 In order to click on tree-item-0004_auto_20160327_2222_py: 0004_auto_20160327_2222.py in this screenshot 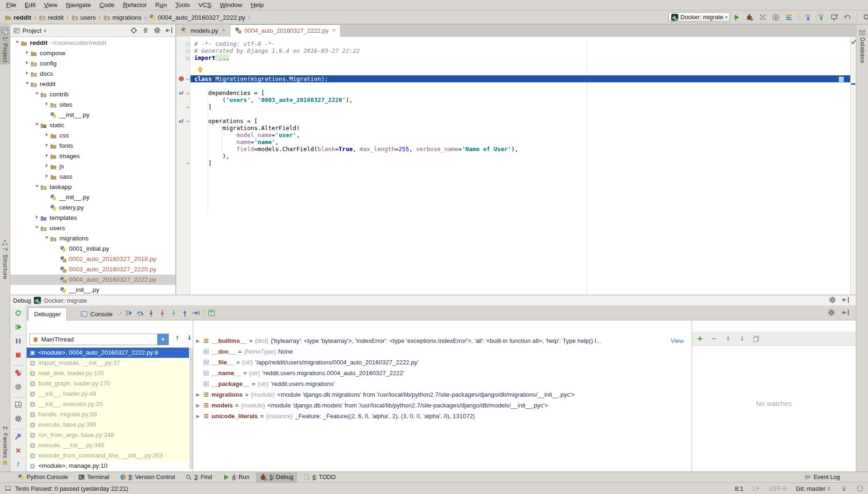, I will do `click(93, 280)`.